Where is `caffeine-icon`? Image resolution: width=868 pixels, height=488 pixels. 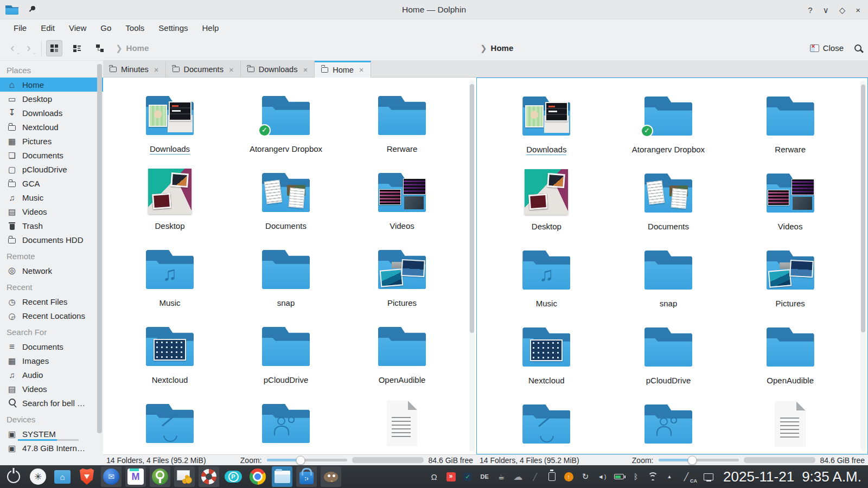
caffeine-icon is located at coordinates (501, 477).